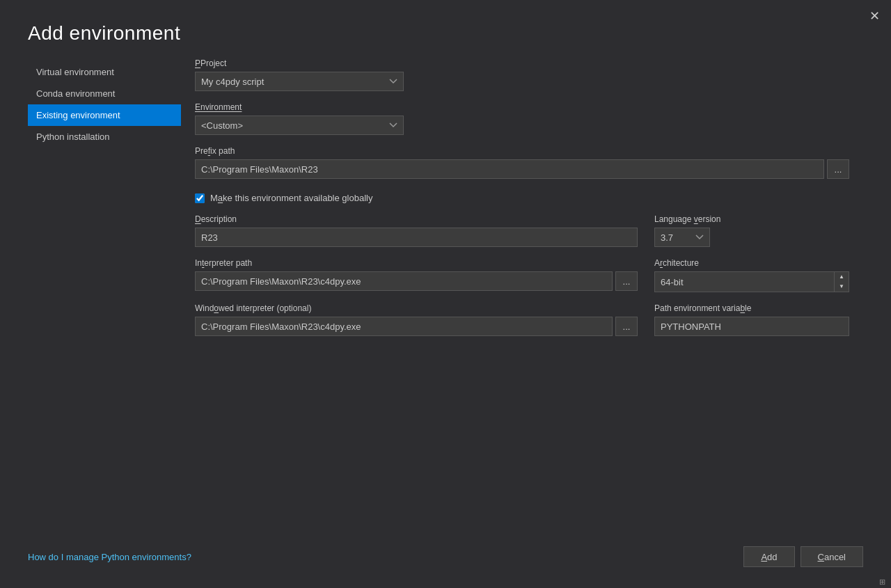 This screenshot has width=891, height=588. I want to click on description-input, so click(416, 237).